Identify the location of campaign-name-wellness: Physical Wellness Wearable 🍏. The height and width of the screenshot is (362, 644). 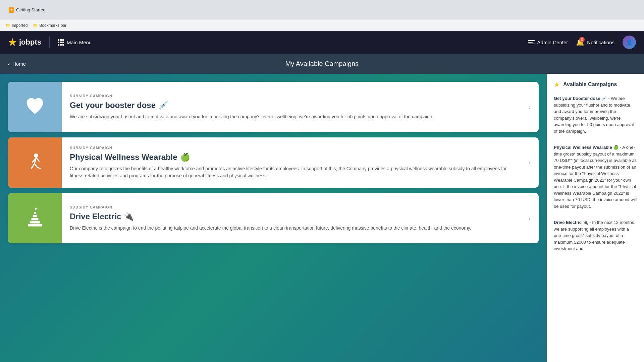
(291, 157).